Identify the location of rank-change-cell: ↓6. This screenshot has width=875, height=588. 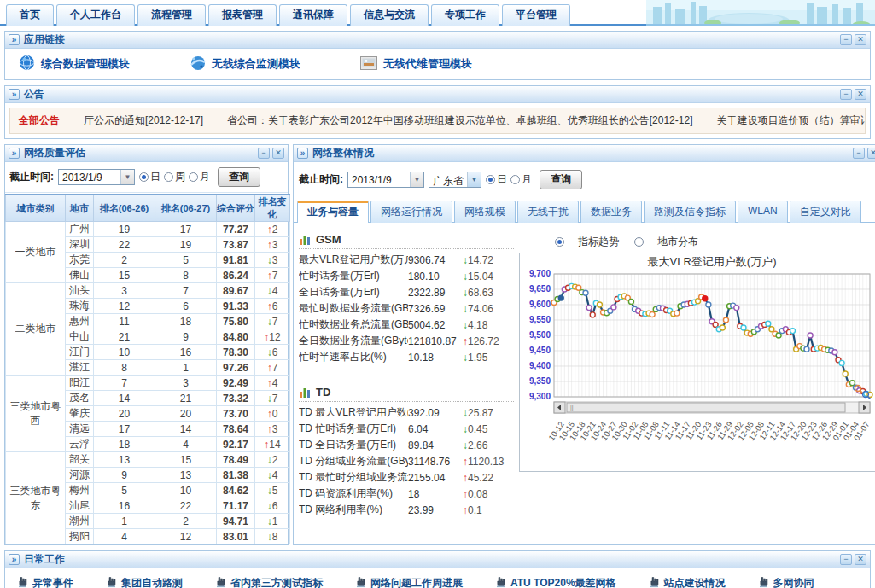
(273, 506).